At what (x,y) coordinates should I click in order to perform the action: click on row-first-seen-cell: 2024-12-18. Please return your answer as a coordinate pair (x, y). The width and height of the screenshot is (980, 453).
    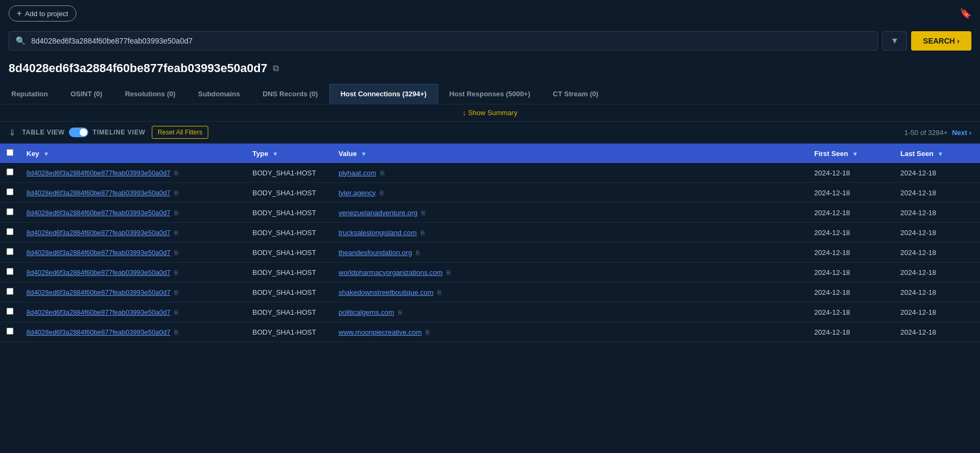
    Looking at the image, I should click on (851, 312).